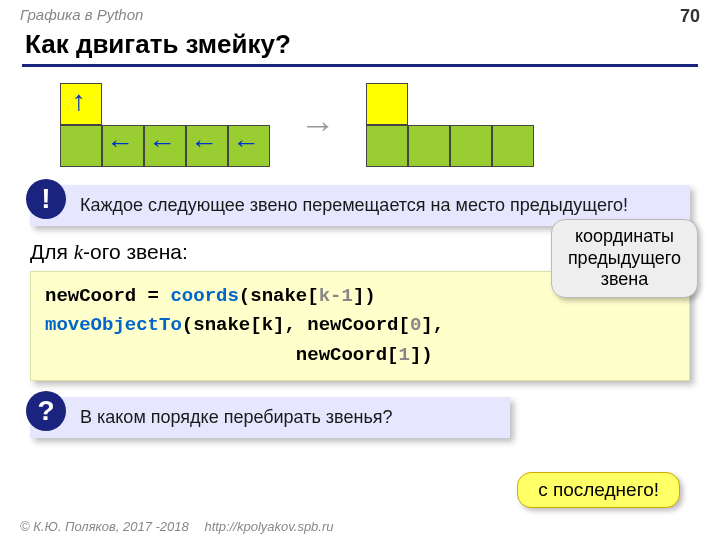 The height and width of the screenshot is (540, 720). What do you see at coordinates (270, 418) in the screenshot?
I see `callout-question: ? В каком порядке перебирать звенья?` at bounding box center [270, 418].